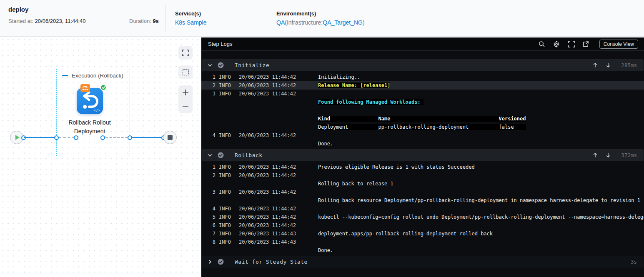  Describe the element at coordinates (221, 262) in the screenshot. I see `section-success-check-icon` at that location.